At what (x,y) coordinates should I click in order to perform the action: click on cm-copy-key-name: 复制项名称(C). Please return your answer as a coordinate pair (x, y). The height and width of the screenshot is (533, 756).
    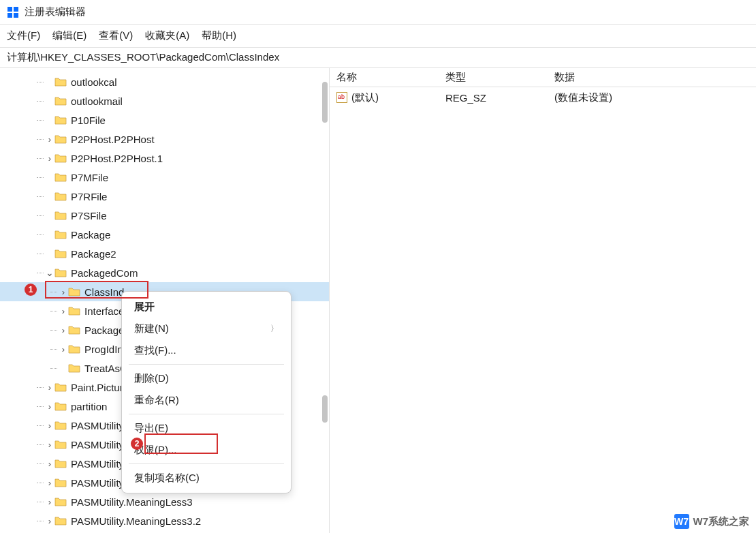
    Looking at the image, I should click on (206, 478).